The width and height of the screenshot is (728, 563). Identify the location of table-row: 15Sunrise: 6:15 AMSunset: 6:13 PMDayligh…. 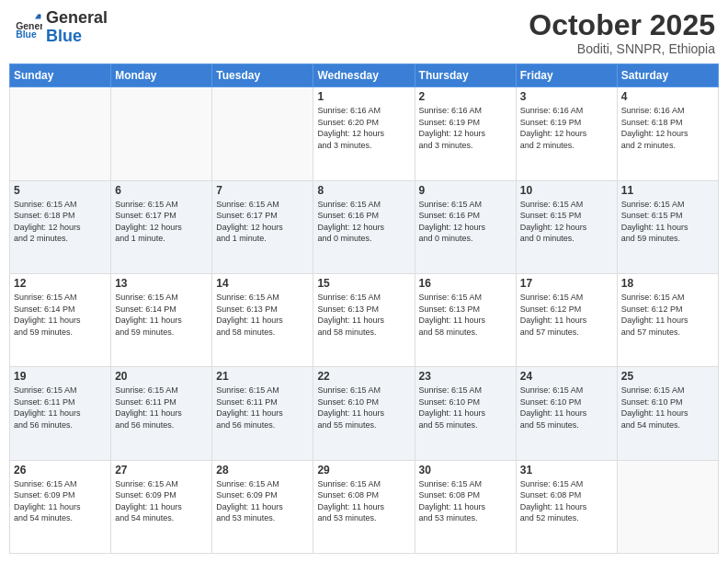
(364, 320).